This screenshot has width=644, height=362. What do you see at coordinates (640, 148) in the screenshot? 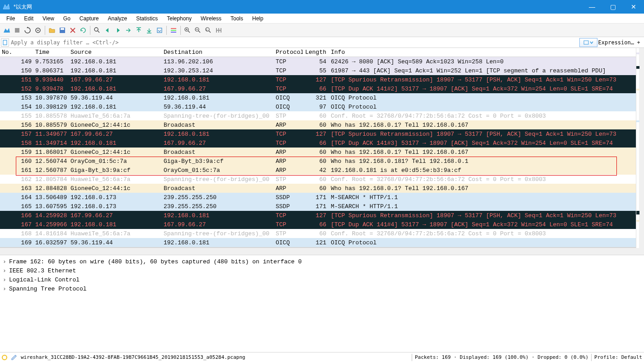
I see `packet-minimap` at bounding box center [640, 148].